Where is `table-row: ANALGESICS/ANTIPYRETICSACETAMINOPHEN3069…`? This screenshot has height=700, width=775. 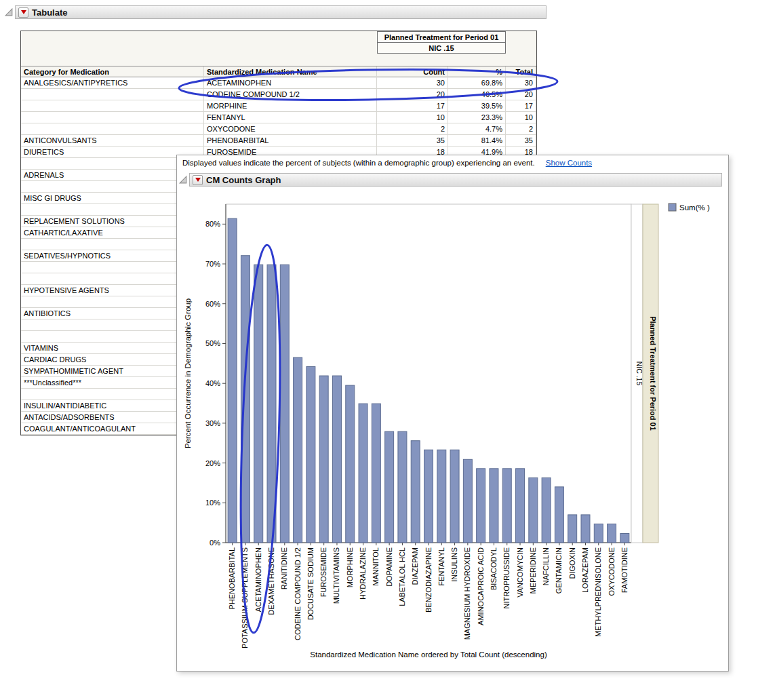 table-row: ANALGESICS/ANTIPYRETICSACETAMINOPHEN3069… is located at coordinates (279, 83).